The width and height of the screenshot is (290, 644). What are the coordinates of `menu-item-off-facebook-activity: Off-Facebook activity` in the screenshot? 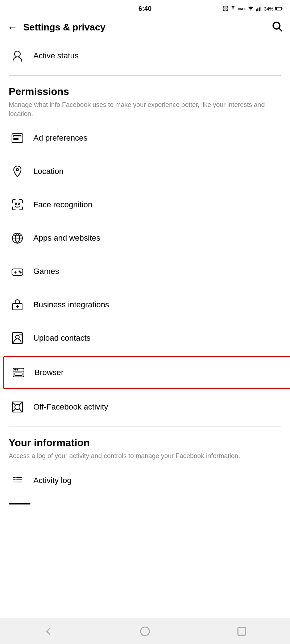 It's located at (145, 407).